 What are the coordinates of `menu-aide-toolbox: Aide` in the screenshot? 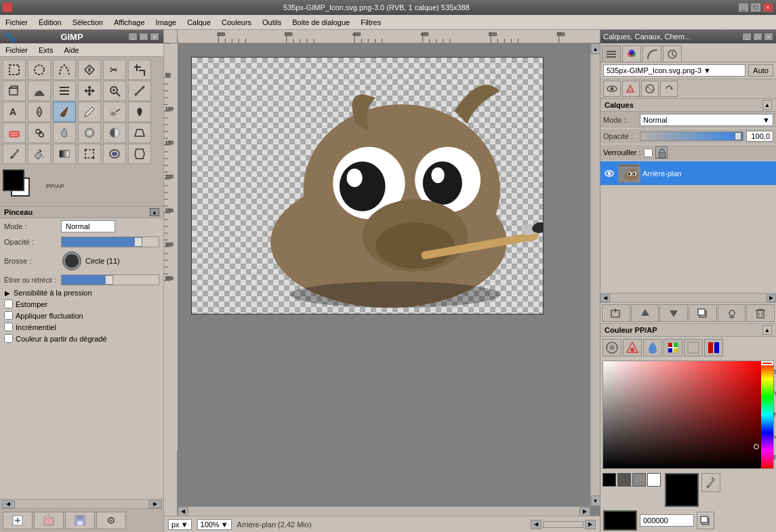 It's located at (71, 50).